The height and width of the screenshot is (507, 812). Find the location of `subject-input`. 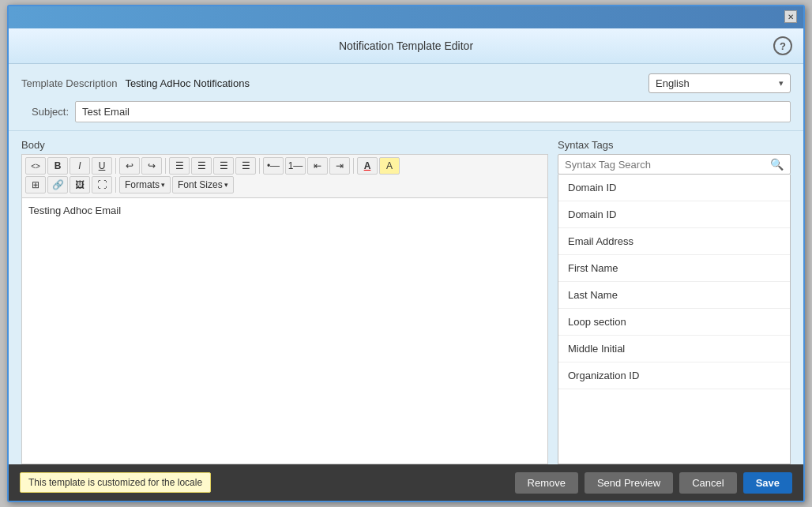

subject-input is located at coordinates (433, 112).